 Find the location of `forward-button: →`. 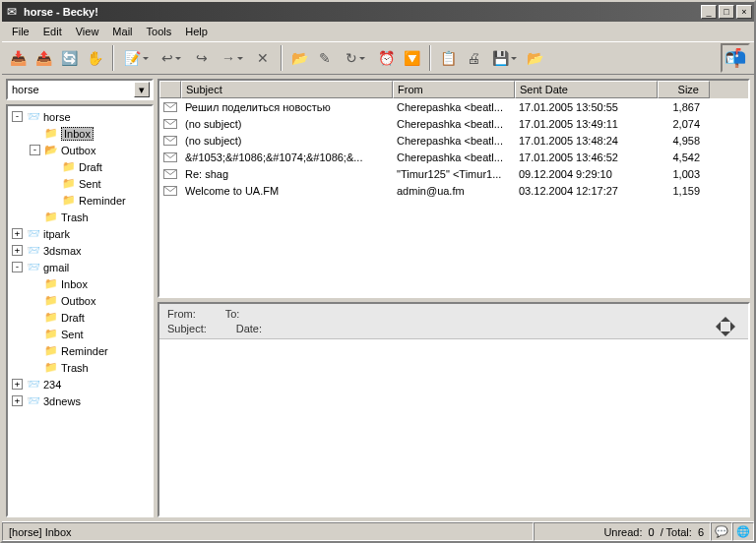

forward-button: → is located at coordinates (232, 58).